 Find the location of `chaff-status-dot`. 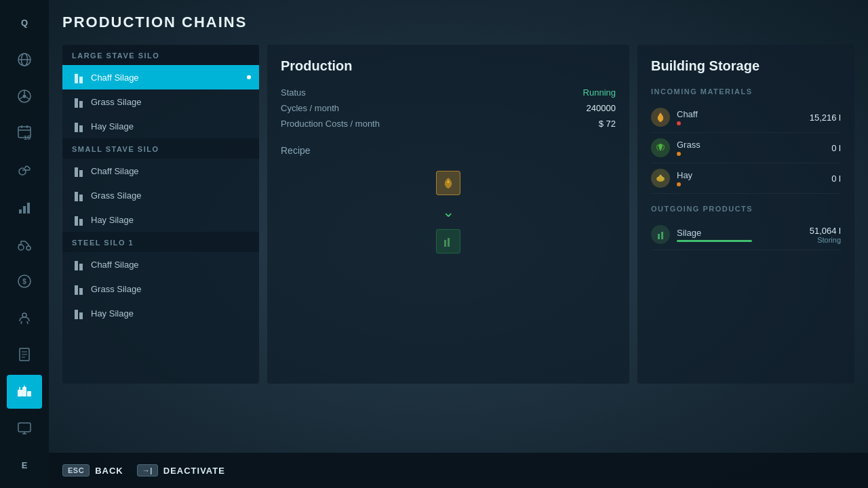

chaff-status-dot is located at coordinates (679, 123).